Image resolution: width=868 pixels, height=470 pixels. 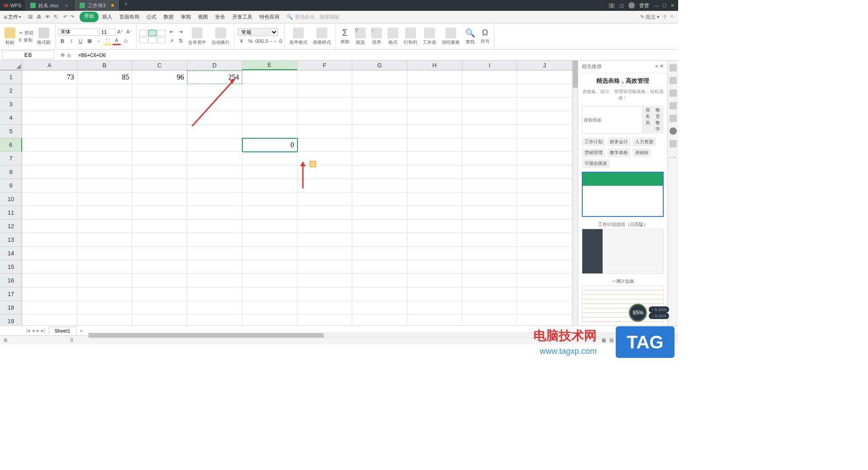 What do you see at coordinates (325, 132) in the screenshot?
I see `cell-F5` at bounding box center [325, 132].